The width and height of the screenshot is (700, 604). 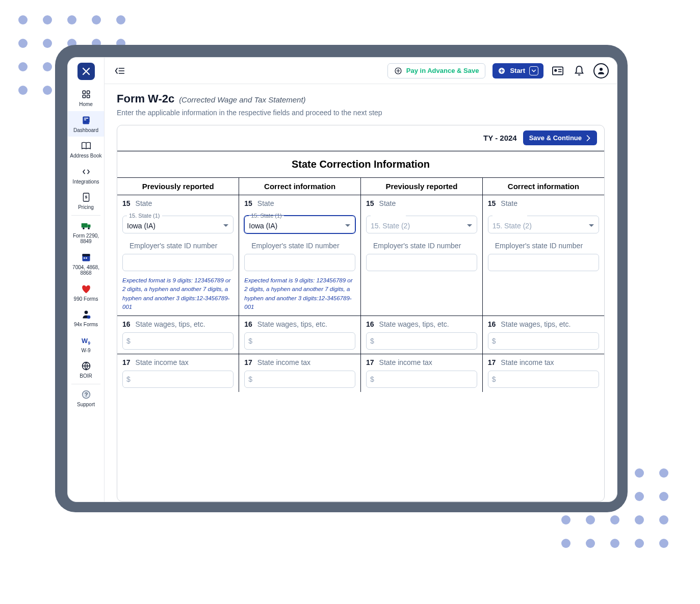 I want to click on pay-in-advance-button: Pay in Advance & Save, so click(x=436, y=71).